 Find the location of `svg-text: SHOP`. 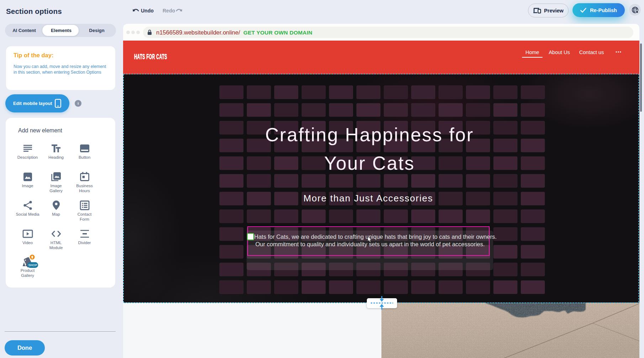

svg-text: SHOP is located at coordinates (33, 265).